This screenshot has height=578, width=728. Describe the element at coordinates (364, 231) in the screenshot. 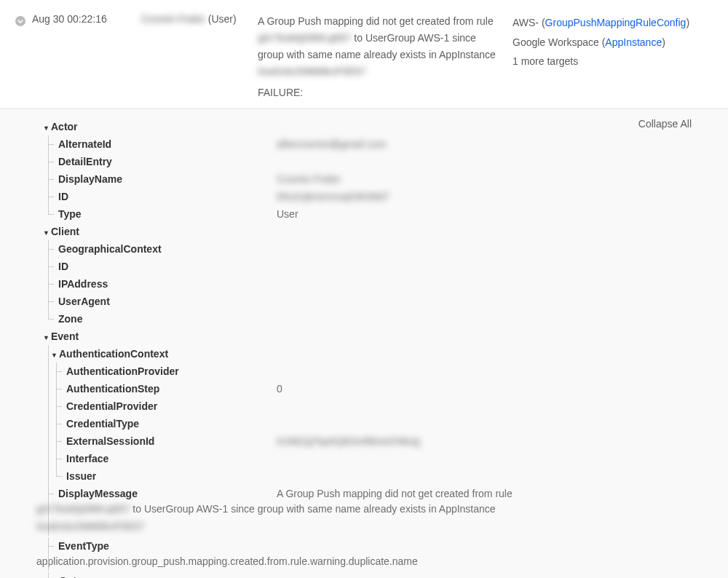

I see `section-header-client: ▼ Client` at that location.